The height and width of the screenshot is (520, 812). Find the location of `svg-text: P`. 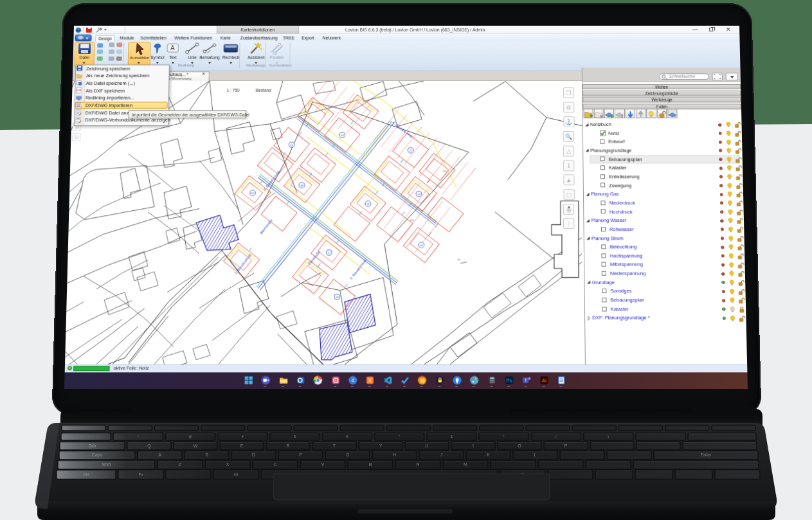

svg-text: P is located at coordinates (566, 446).